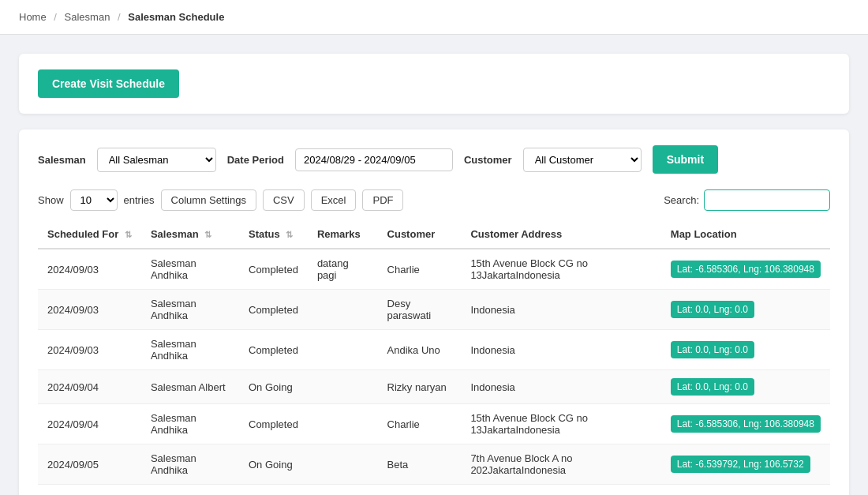 The width and height of the screenshot is (868, 495). I want to click on col-customer-address: Customer Address, so click(560, 234).